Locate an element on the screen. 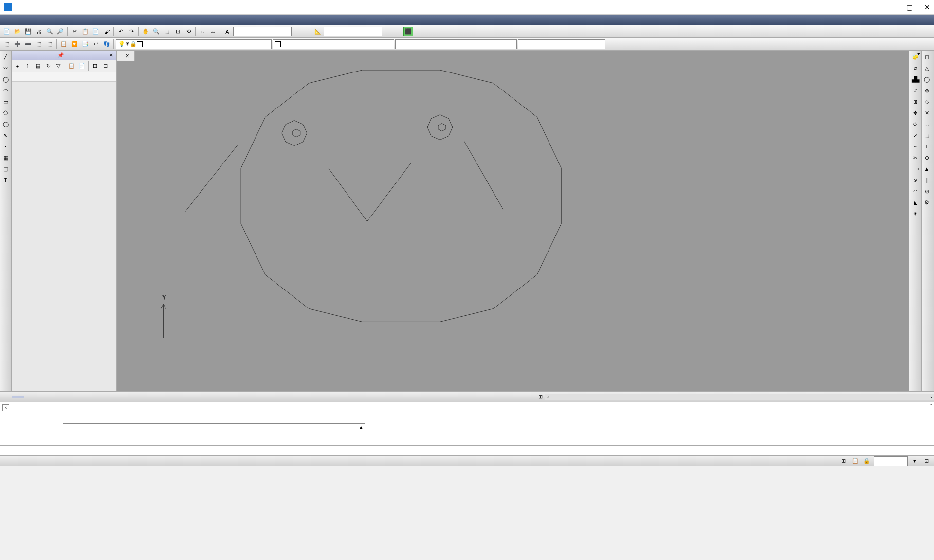 Image resolution: width=934 pixels, height=560 pixels. extend-button: ⟶ is located at coordinates (916, 169).